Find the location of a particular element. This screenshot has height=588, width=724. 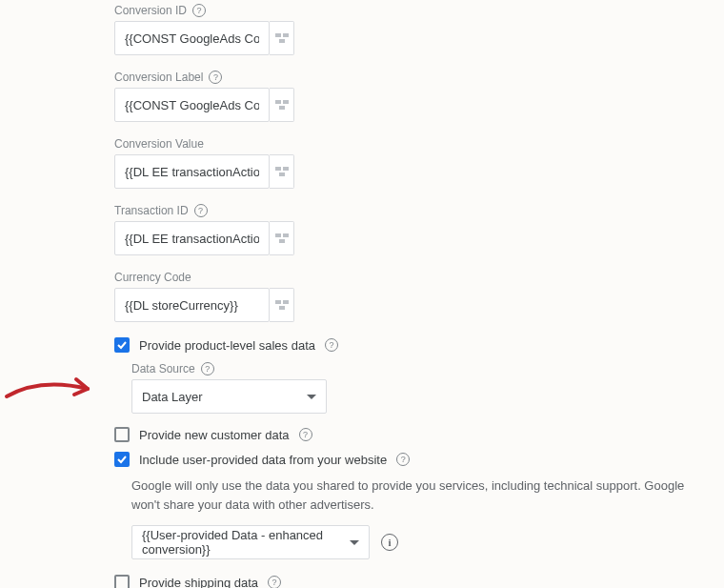

conversion-label-input is located at coordinates (192, 105).